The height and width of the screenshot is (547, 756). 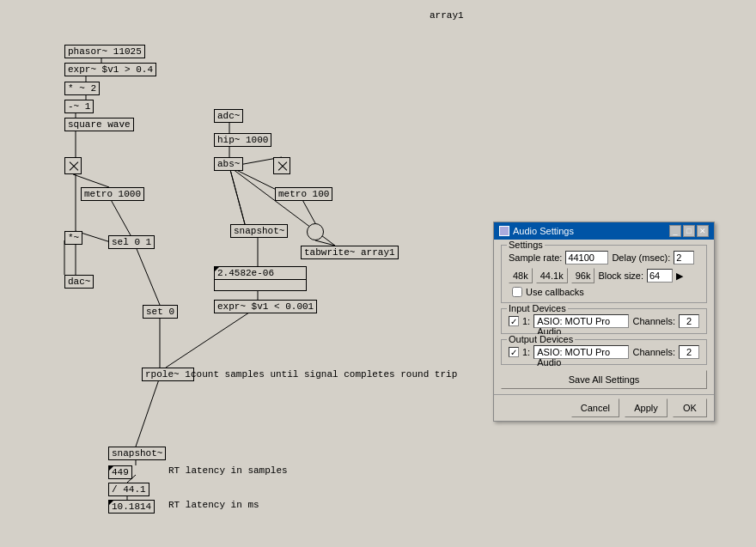 I want to click on input-devices-group: Input Devices 1: ASIO: MOTU Pro Audio Ch…, so click(x=604, y=321).